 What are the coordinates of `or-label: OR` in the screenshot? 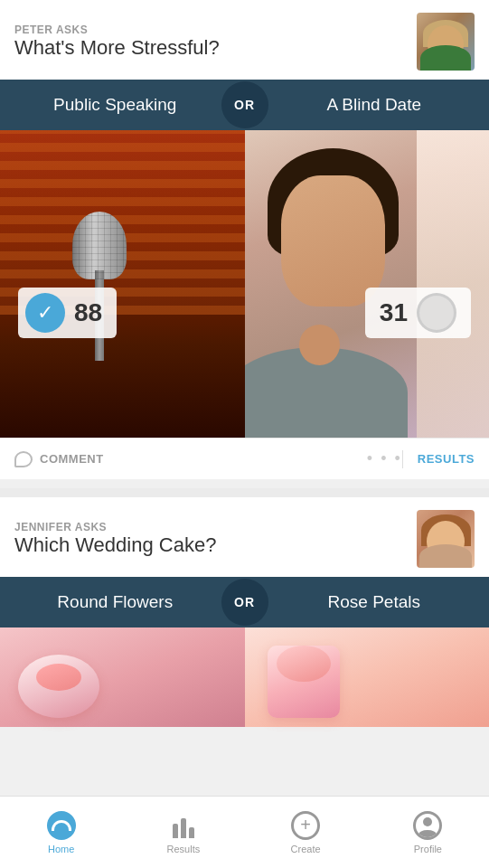 It's located at (244, 105).